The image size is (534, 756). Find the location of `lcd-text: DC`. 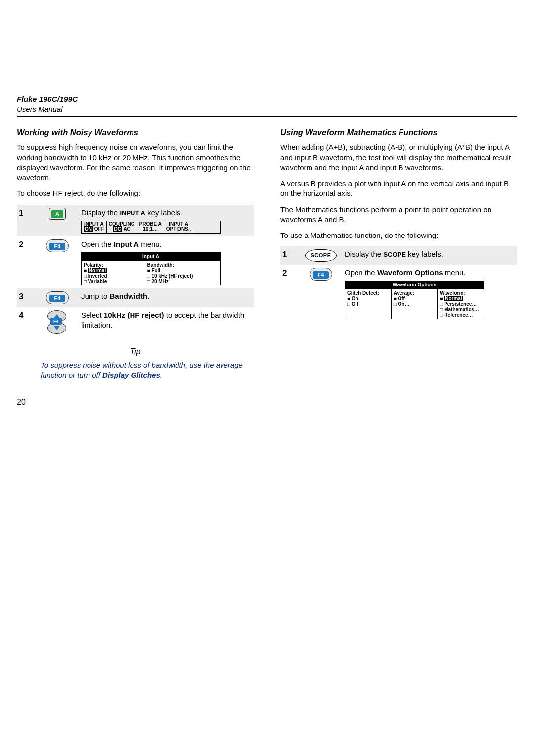

lcd-text: DC is located at coordinates (118, 229).